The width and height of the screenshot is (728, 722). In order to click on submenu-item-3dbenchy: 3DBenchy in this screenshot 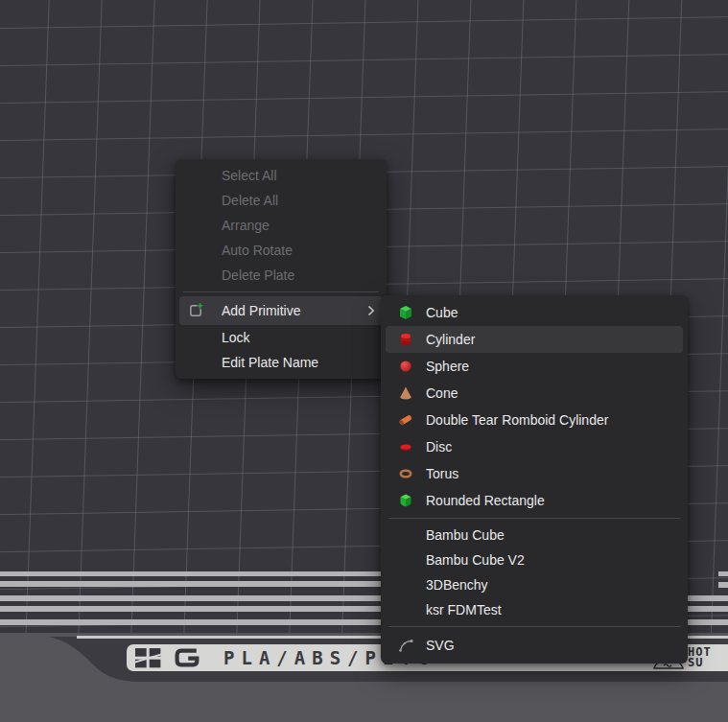, I will do `click(534, 585)`.